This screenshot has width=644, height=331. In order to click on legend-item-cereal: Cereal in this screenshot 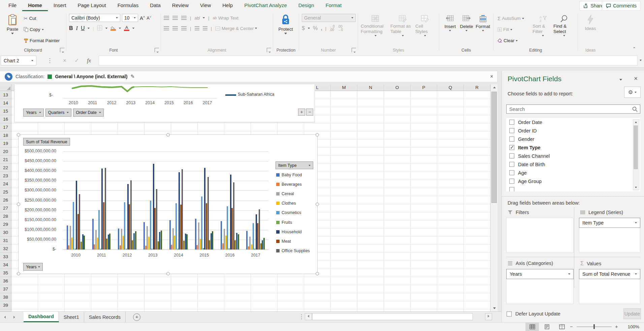, I will do `click(285, 194)`.